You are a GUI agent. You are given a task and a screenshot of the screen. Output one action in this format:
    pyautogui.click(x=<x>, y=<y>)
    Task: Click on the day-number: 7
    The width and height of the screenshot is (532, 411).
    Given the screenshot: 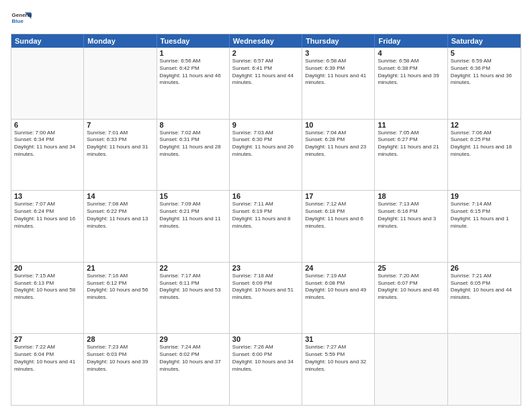 What is the action you would take?
    pyautogui.click(x=120, y=125)
    